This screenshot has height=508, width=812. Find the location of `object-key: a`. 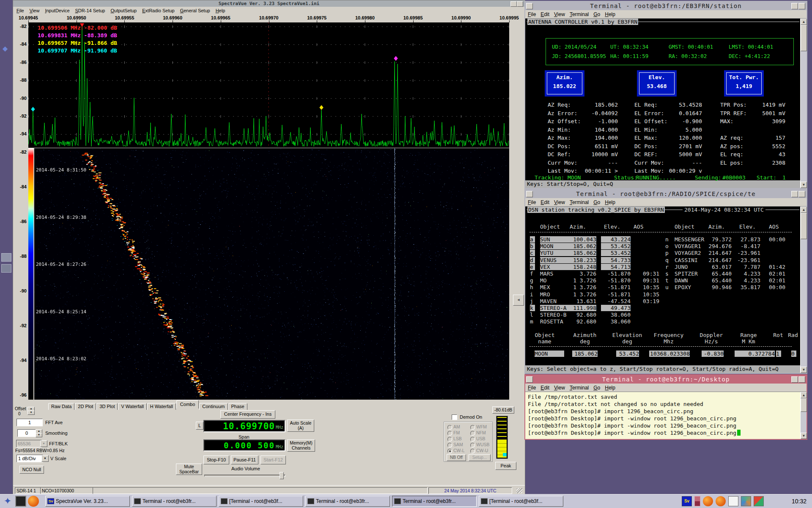

object-key: a is located at coordinates (532, 240).